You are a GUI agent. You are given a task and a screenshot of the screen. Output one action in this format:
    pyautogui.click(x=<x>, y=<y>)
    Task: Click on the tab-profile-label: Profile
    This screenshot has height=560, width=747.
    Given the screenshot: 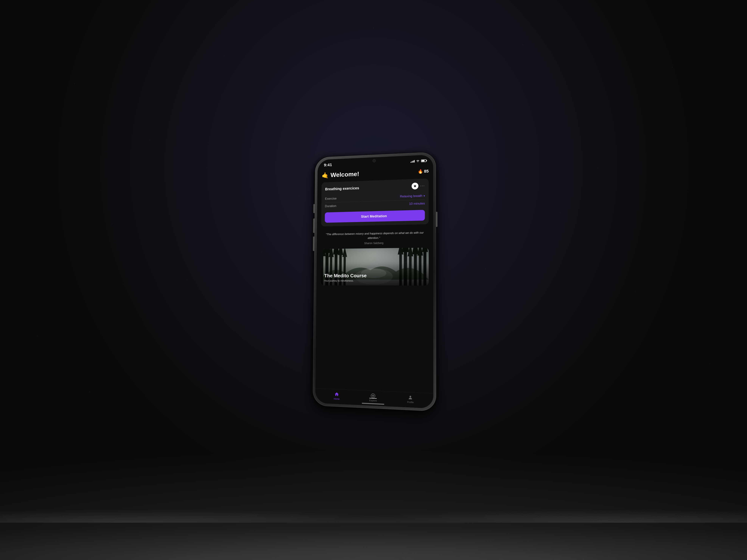 What is the action you would take?
    pyautogui.click(x=410, y=402)
    